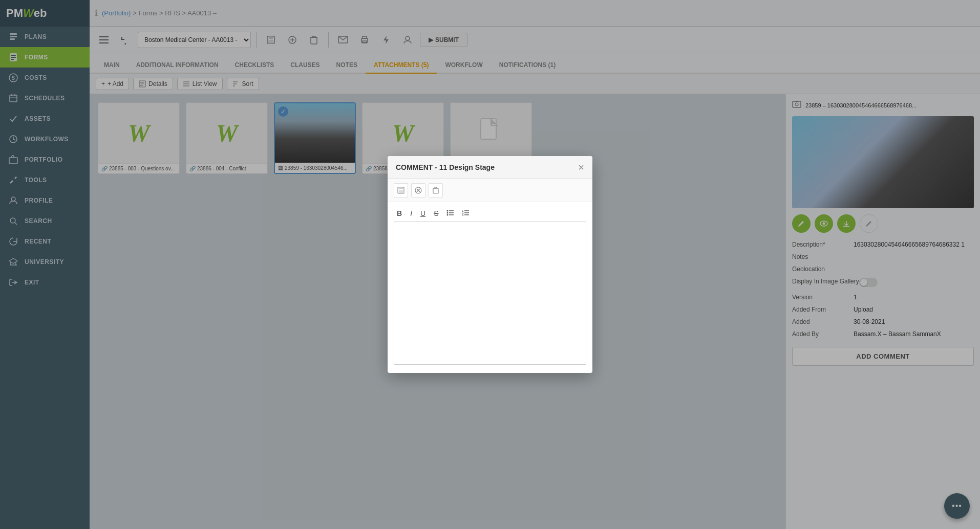 This screenshot has height=529, width=980. Describe the element at coordinates (445, 167) in the screenshot. I see `modal-title: COMMENT - 11 Design Stage` at that location.